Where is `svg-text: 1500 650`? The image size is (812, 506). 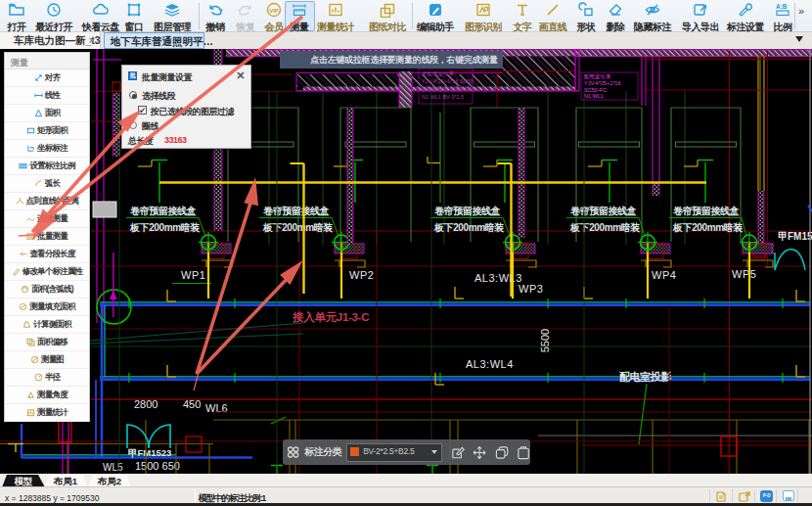 svg-text: 1500 650 is located at coordinates (158, 466).